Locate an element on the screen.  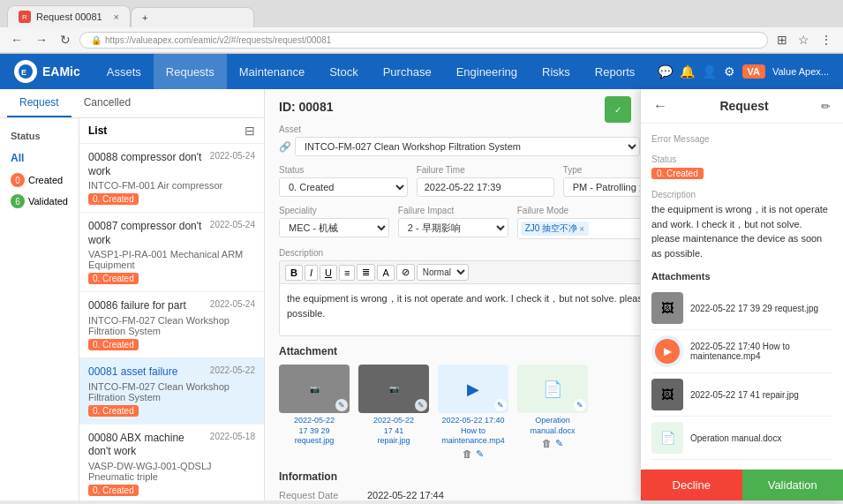
close-tab-icon: × is located at coordinates (117, 17).